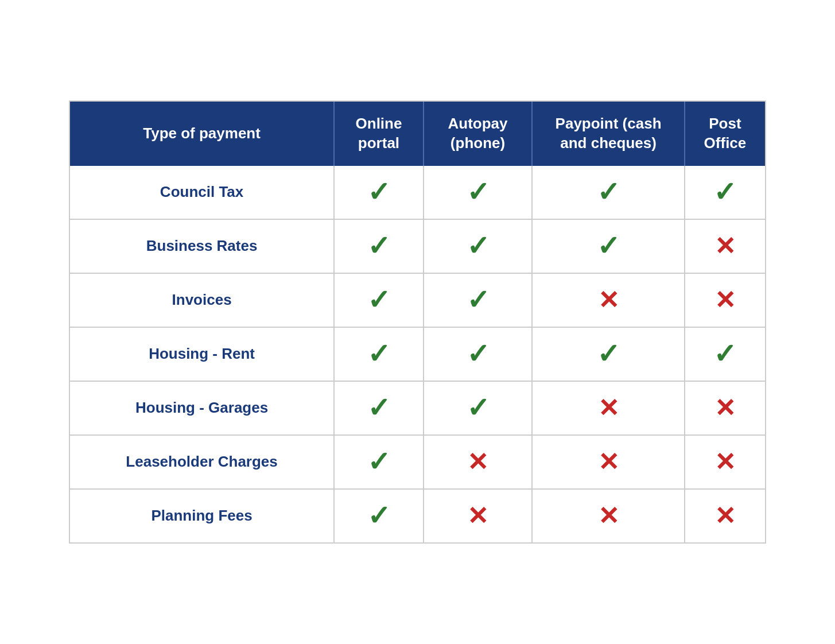 This screenshot has width=835, height=644. I want to click on header-online-portal: Online portal, so click(379, 134).